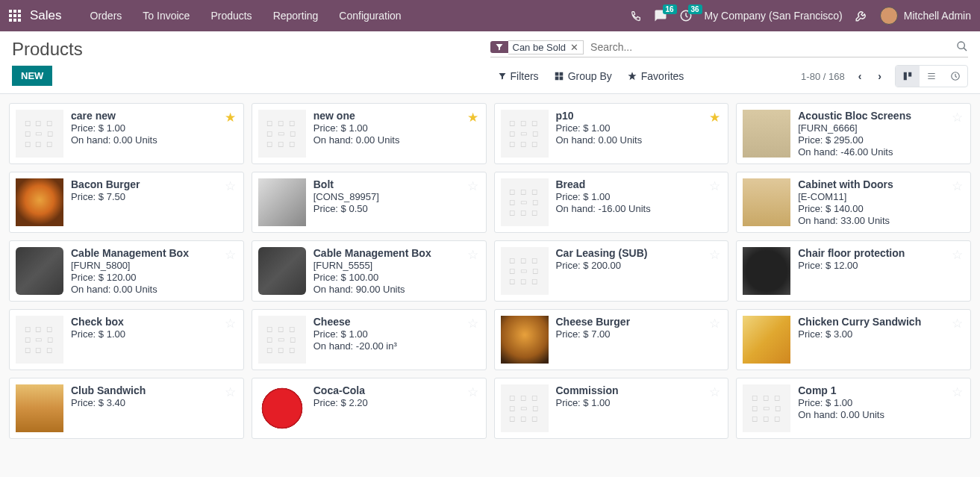 This screenshot has height=477, width=980. What do you see at coordinates (655, 76) in the screenshot?
I see `favorites-button: Favorites` at bounding box center [655, 76].